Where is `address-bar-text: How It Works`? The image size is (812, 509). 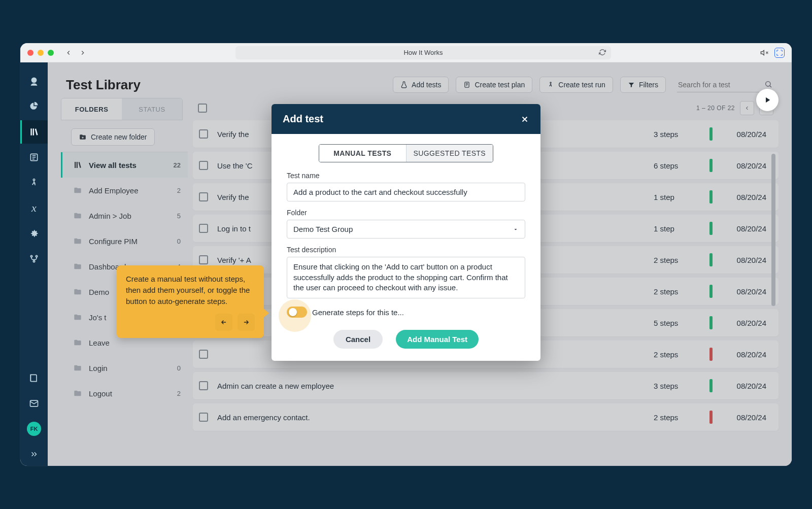 address-bar-text: How It Works is located at coordinates (423, 53).